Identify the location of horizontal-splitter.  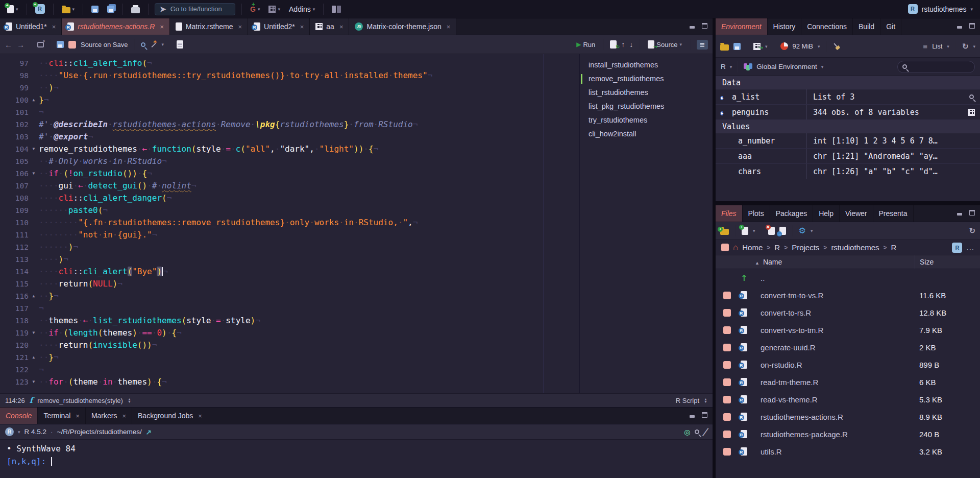
(848, 203).